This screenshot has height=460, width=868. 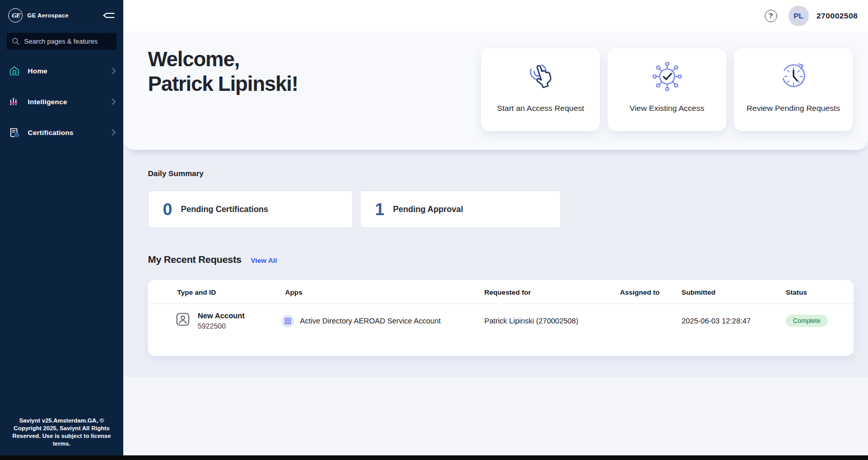 I want to click on sidebar-nav: Home Intelligence, so click(x=62, y=109).